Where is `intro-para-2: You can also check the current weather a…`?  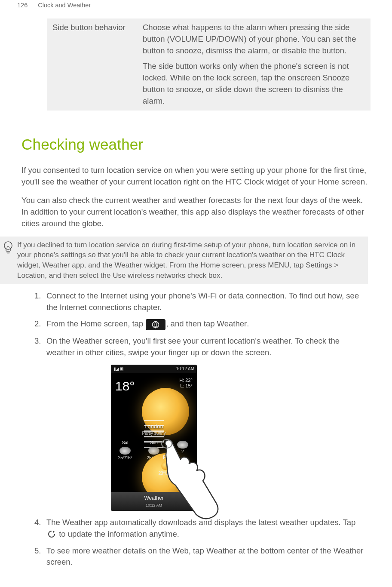
intro-para-2: You can also check the current weather a… is located at coordinates (195, 212).